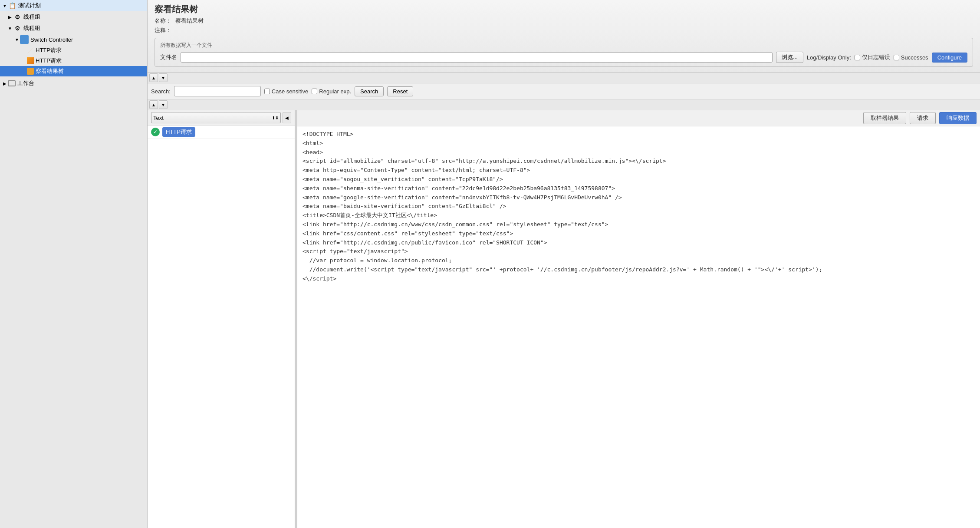  Describe the element at coordinates (74, 61) in the screenshot. I see `sidebar-item-http-2: HTTP请求` at that location.